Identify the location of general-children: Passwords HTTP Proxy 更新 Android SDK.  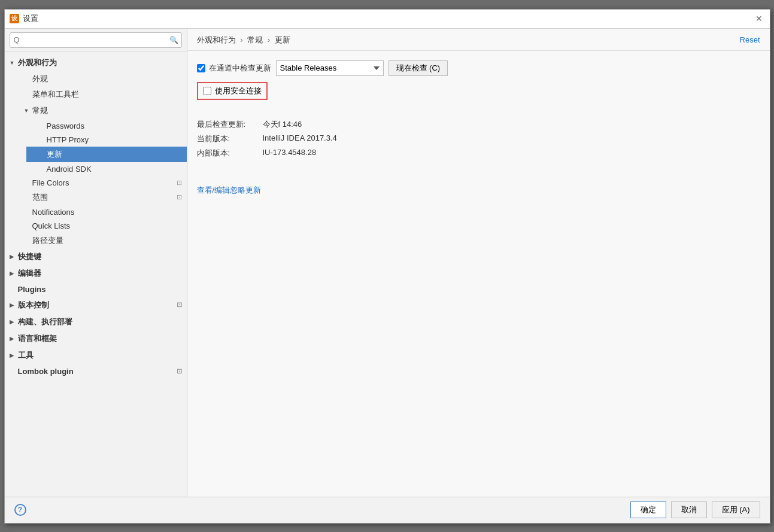
(99, 147).